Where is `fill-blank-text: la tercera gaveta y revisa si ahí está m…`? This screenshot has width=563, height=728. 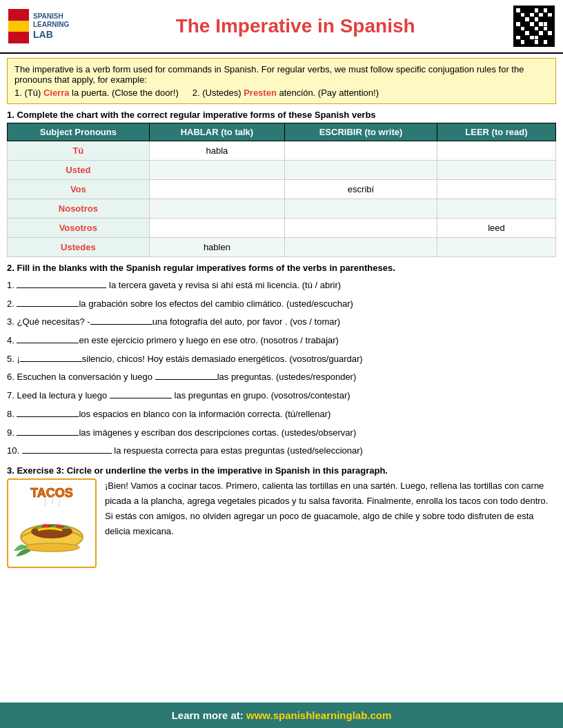
fill-blank-text: la tercera gaveta y revisa si ahí está m… is located at coordinates (224, 285).